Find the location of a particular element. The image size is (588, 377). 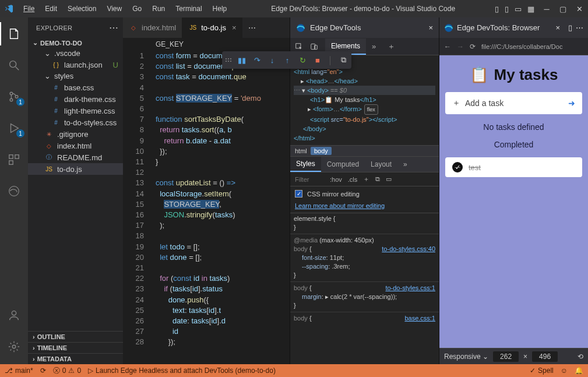

styles-filter-input is located at coordinates (309, 179).